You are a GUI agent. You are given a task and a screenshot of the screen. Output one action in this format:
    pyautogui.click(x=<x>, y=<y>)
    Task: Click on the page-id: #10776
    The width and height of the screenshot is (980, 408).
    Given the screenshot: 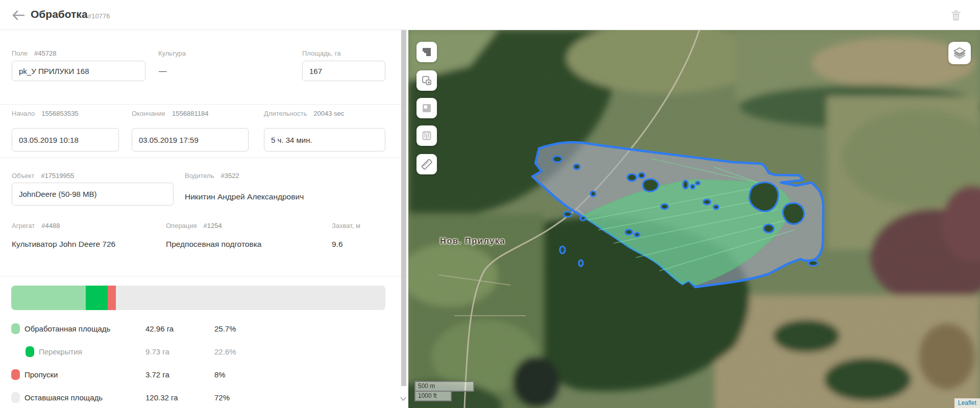 What is the action you would take?
    pyautogui.click(x=99, y=16)
    